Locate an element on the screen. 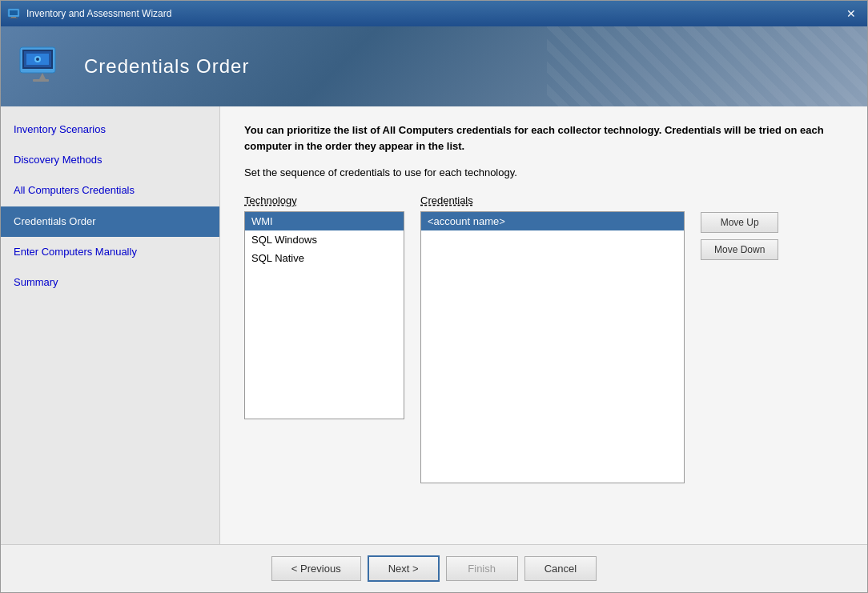 This screenshot has width=868, height=593. window-title: Inventory and Assessment Wizard is located at coordinates (99, 14).